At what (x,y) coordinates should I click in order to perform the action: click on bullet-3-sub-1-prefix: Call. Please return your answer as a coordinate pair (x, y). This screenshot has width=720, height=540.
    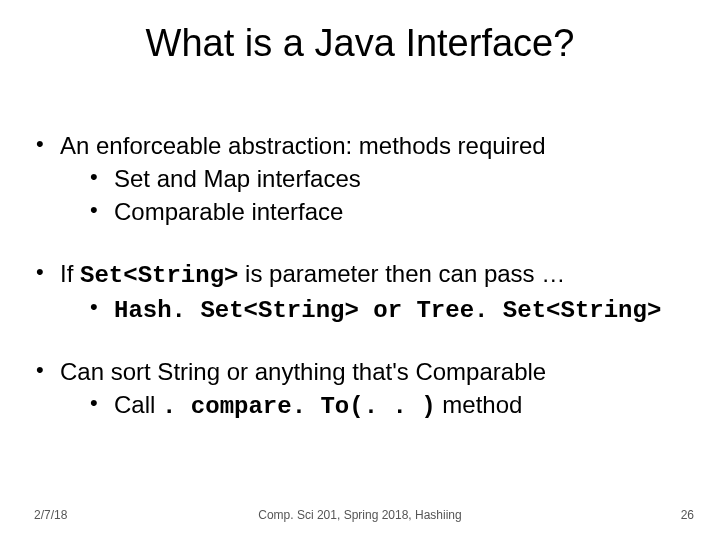
    Looking at the image, I should click on (138, 404).